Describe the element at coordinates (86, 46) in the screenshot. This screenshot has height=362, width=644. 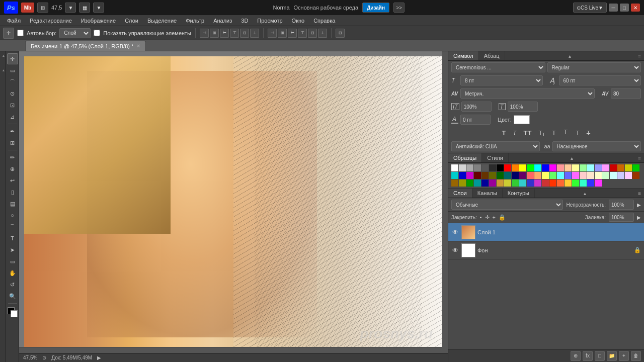
I see `main-tab: Без имени-1 @ 47,5% (Слой 1, RGB/8) * ✕` at that location.